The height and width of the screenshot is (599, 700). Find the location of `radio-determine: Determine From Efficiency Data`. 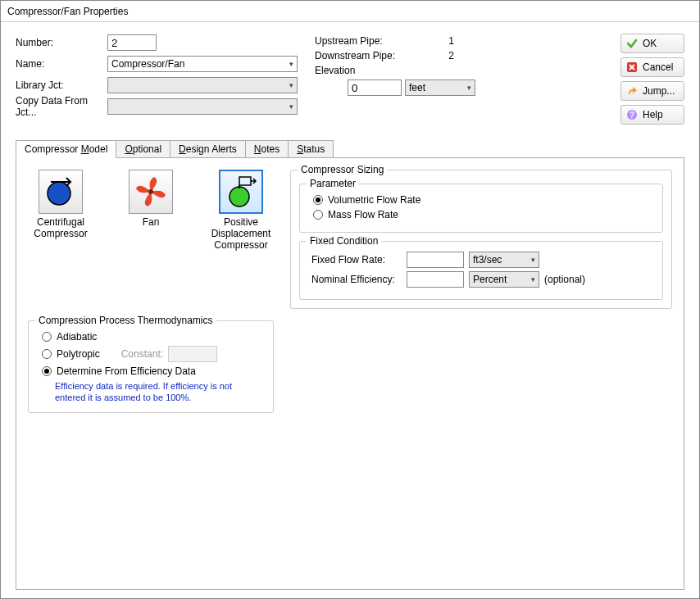

radio-determine: Determine From Efficiency Data is located at coordinates (153, 371).